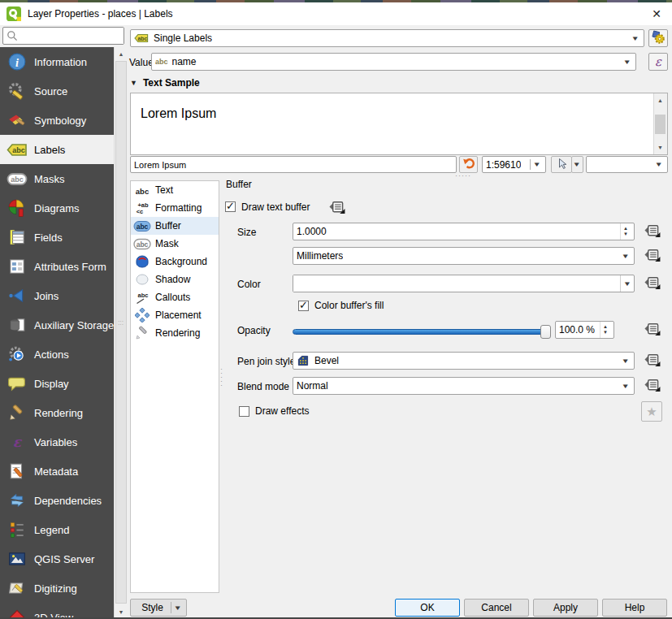 The height and width of the screenshot is (619, 672). I want to click on pen-join-style-value: Bevel, so click(327, 361).